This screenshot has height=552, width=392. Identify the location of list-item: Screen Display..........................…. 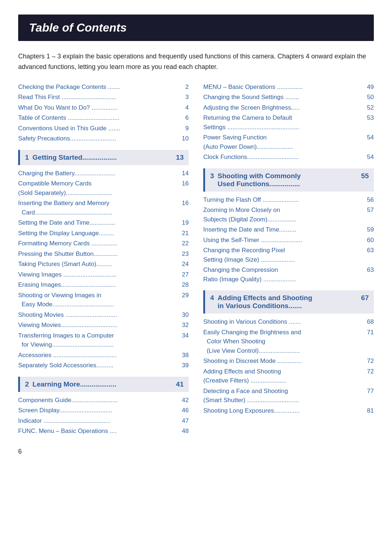
(103, 410).